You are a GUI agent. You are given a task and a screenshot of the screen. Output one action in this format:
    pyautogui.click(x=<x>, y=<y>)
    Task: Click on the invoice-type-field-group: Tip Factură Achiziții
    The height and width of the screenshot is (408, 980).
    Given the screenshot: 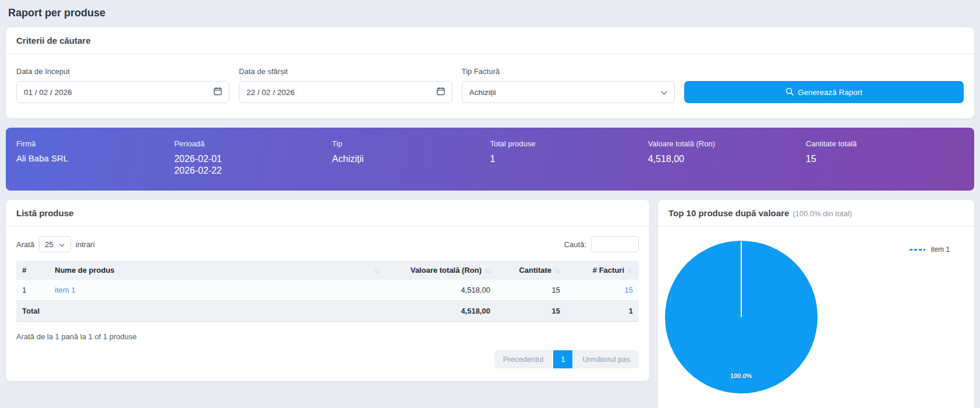 What is the action you would take?
    pyautogui.click(x=568, y=85)
    